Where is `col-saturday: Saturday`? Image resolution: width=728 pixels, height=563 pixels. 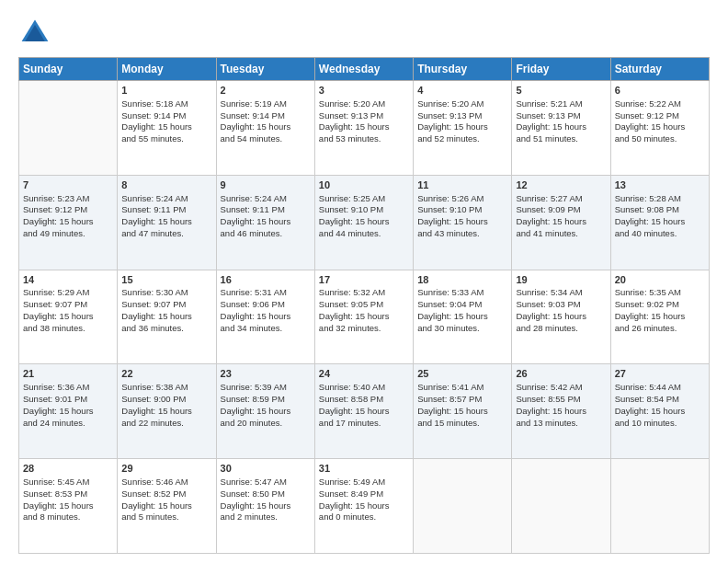
col-saturday: Saturday is located at coordinates (660, 70).